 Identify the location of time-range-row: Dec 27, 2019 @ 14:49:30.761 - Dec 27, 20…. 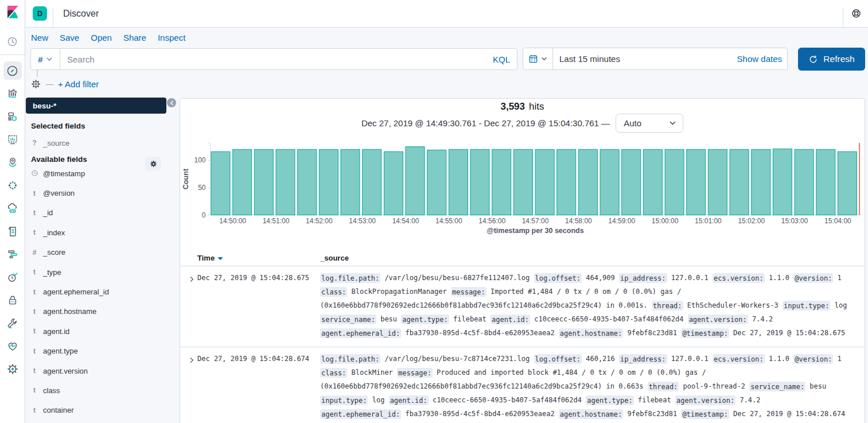
(522, 123).